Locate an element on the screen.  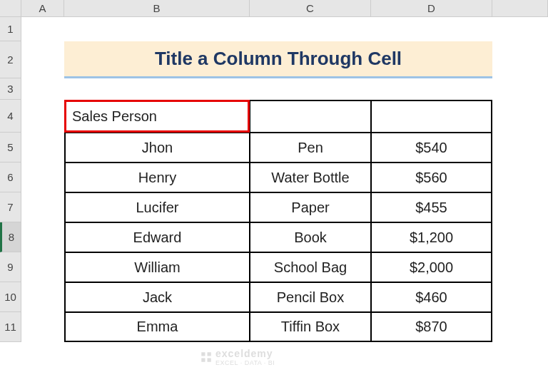
cell-e7 is located at coordinates (520, 207).